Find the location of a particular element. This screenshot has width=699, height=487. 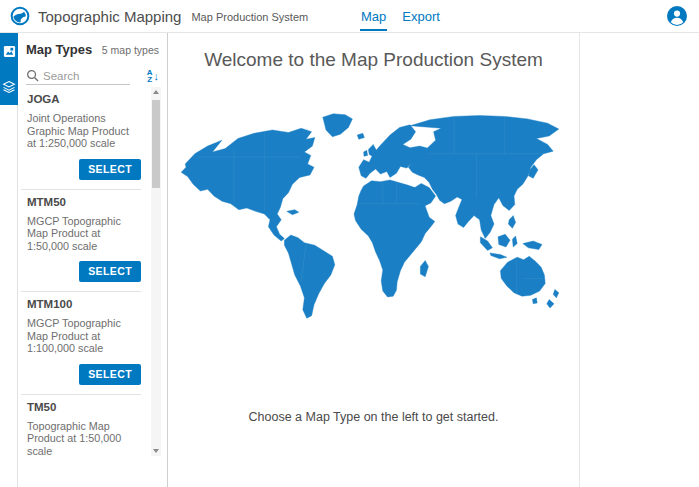

scroll-up-icon is located at coordinates (156, 92).